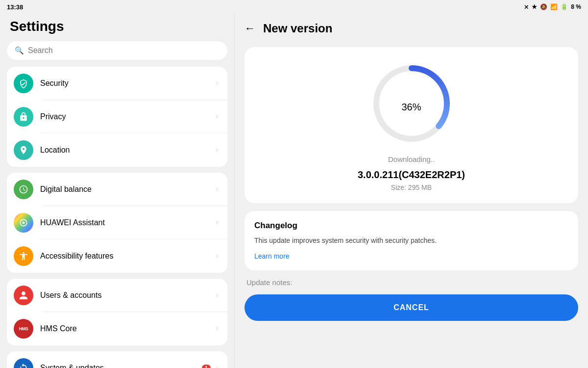 The width and height of the screenshot is (588, 368). What do you see at coordinates (127, 256) in the screenshot?
I see `accessibility-label: Accessibility features` at bounding box center [127, 256].